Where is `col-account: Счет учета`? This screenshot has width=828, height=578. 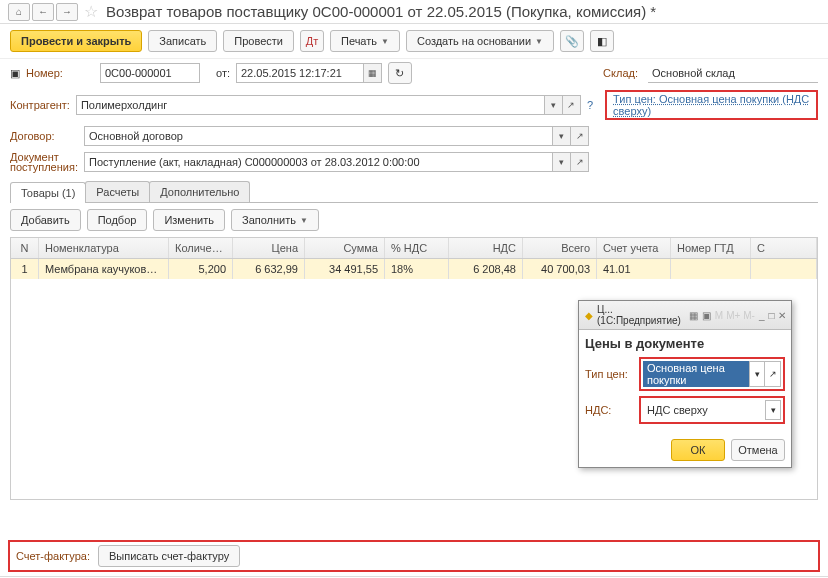
col-account: Счет учета is located at coordinates (634, 248).